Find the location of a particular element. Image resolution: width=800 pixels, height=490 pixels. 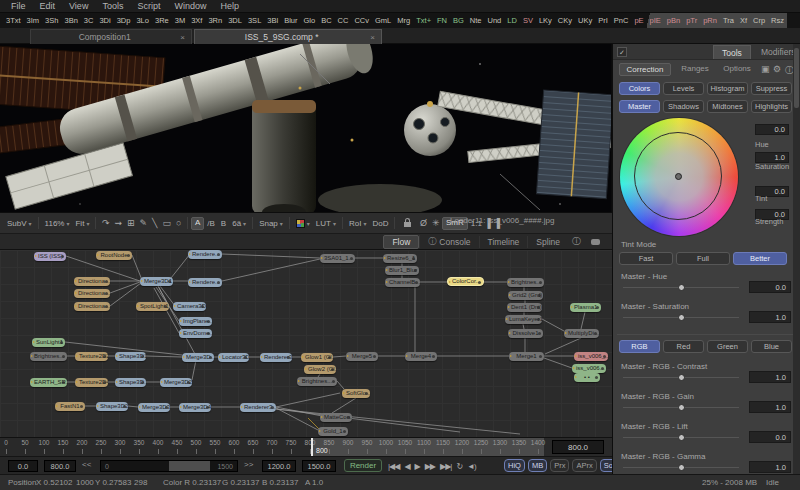

flow-node-iss-v006-: iss_v006... is located at coordinates (589, 368).